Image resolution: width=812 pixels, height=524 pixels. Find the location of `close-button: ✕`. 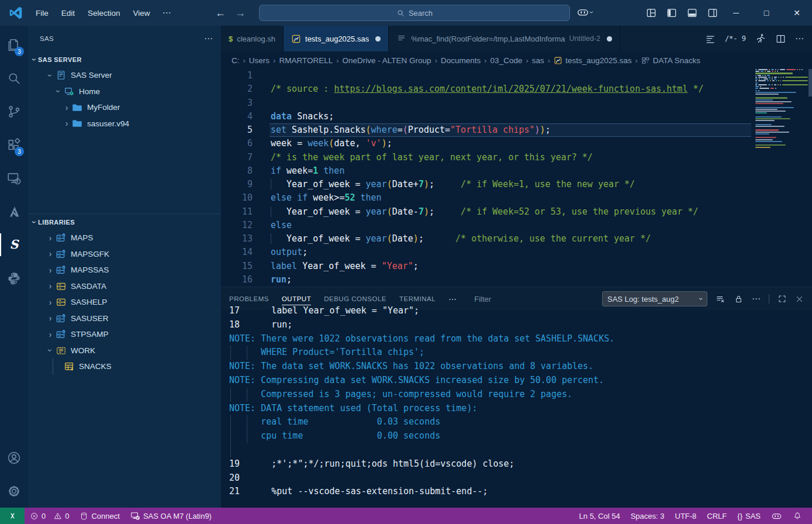

close-button: ✕ is located at coordinates (797, 13).